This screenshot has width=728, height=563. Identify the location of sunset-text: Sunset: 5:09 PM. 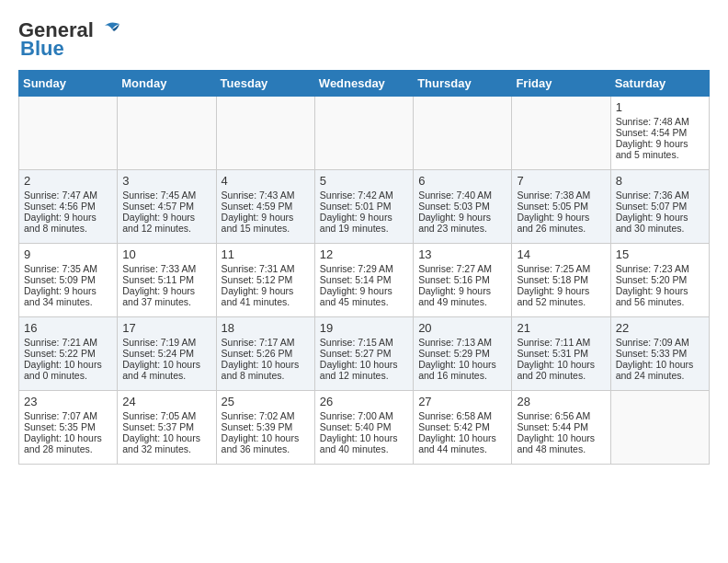
(68, 280).